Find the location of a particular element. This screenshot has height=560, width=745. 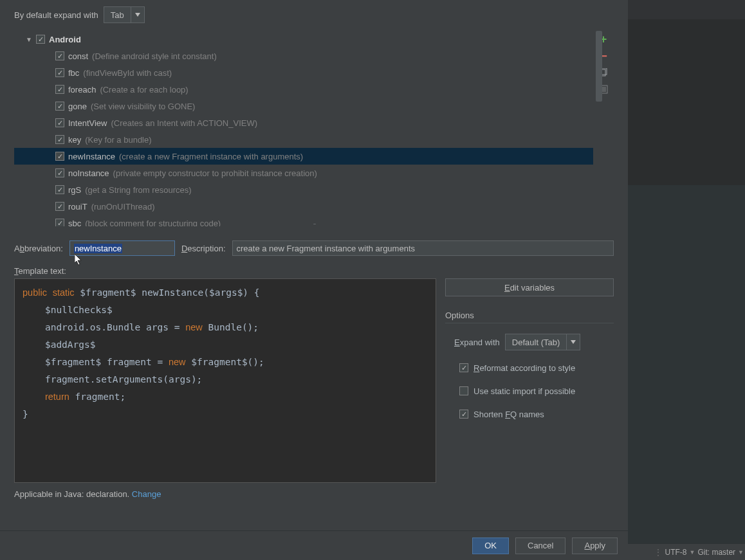

default-expand-label: By default expand with is located at coordinates (57, 15).